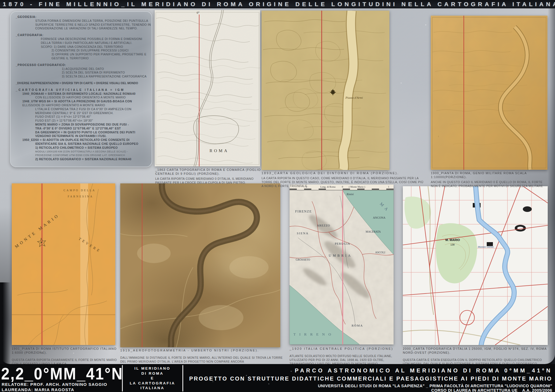 The width and height of the screenshot is (555, 392). What do you see at coordinates (208, 88) in the screenshot?
I see `map-1863-image: 0° ROMA` at bounding box center [208, 88].